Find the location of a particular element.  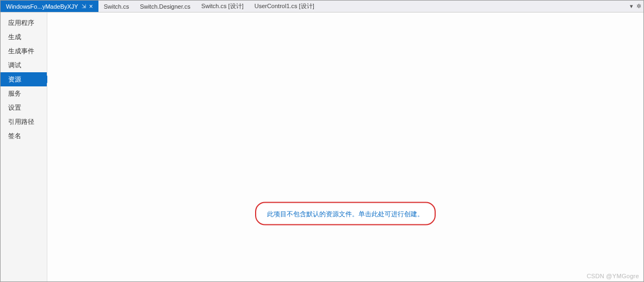

tab-switch-cs: Switch.cs is located at coordinates (116, 7).